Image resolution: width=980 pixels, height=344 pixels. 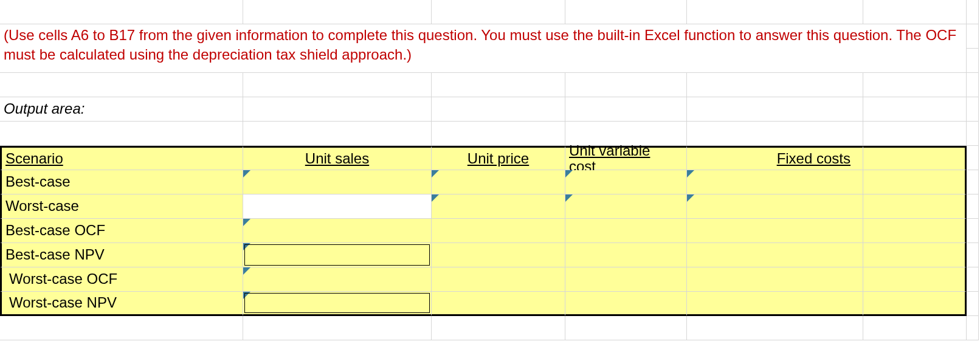 What do you see at coordinates (626, 304) in the screenshot?
I see `cell-D13` at bounding box center [626, 304].